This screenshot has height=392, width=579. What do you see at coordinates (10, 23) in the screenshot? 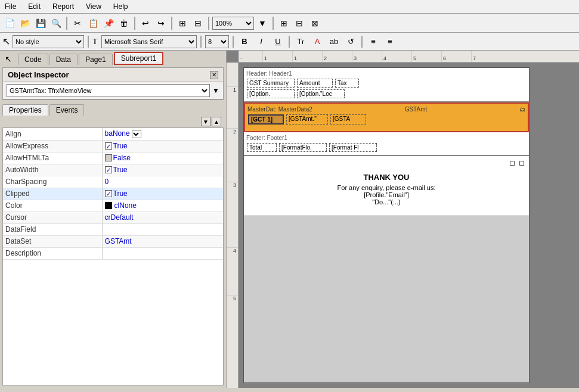
I see `new-button: 📄` at bounding box center [10, 23].